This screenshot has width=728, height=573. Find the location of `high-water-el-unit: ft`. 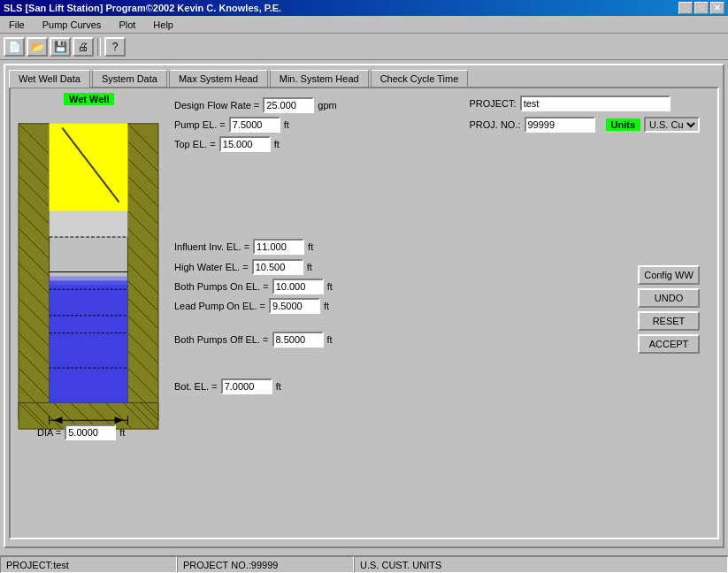

high-water-el-unit: ft is located at coordinates (310, 267).